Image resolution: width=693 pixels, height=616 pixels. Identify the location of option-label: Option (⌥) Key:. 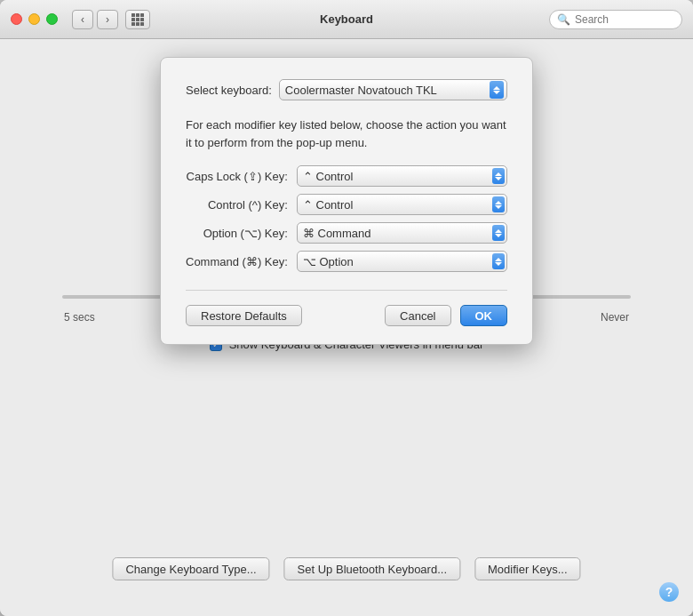
(236, 233).